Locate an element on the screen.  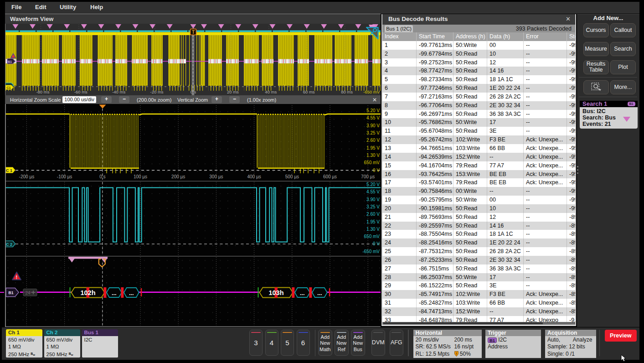
svg-text: 600 µs is located at coordinates (330, 177).